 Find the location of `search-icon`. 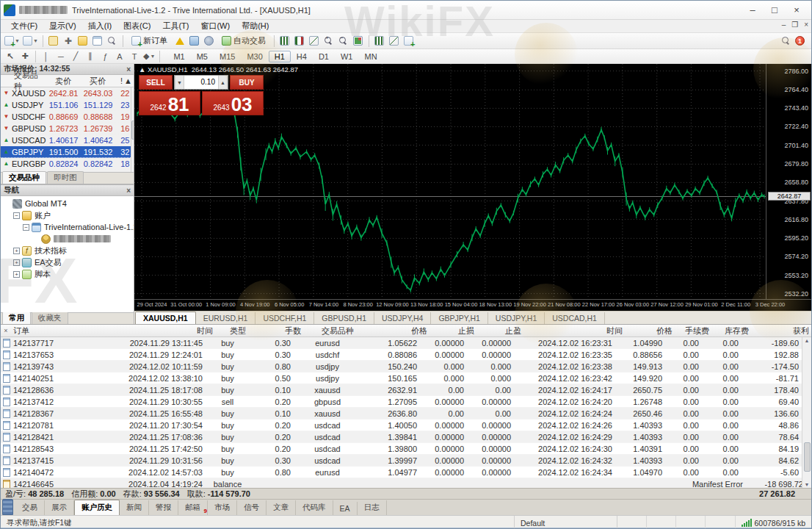

search-icon is located at coordinates (786, 41).